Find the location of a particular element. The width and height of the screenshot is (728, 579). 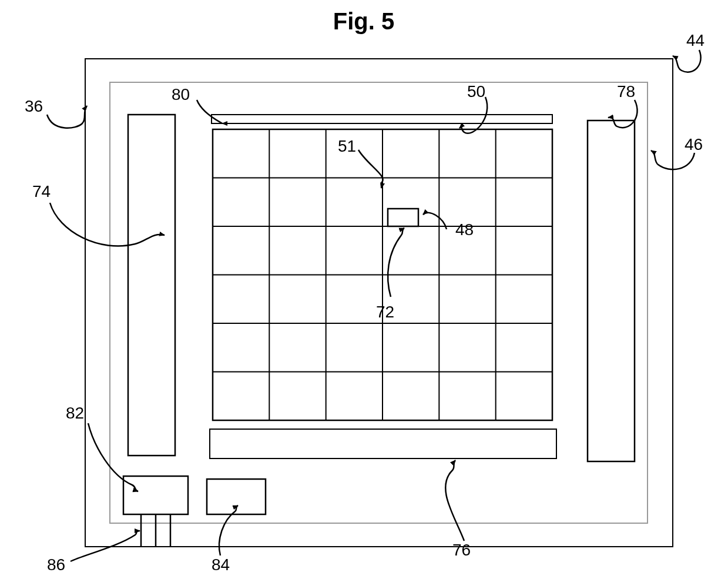

label-84: 84 is located at coordinates (221, 564).